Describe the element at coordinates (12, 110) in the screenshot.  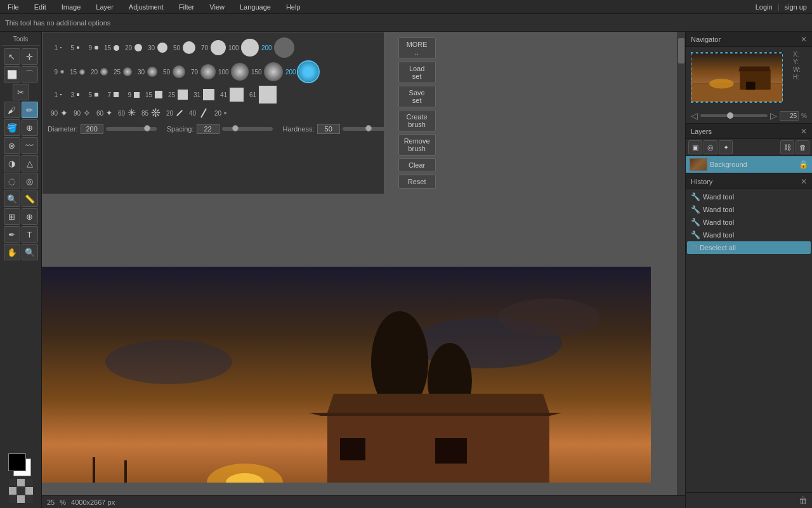
I see `tool-brush: 🖌` at that location.